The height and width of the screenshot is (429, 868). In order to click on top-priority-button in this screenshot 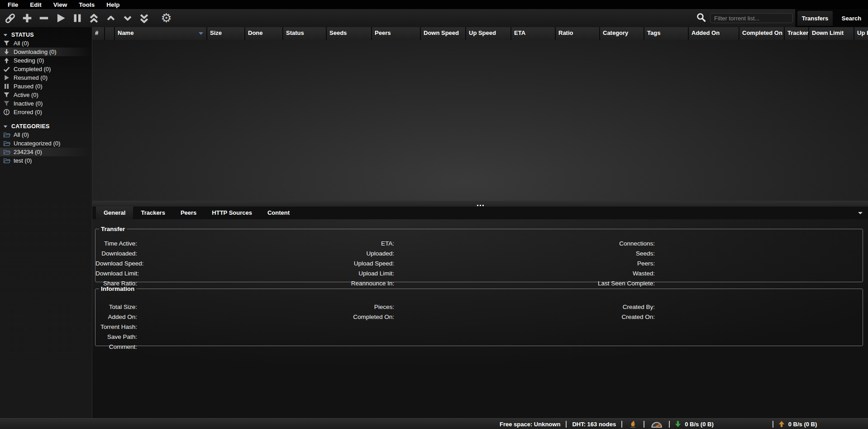, I will do `click(94, 18)`.